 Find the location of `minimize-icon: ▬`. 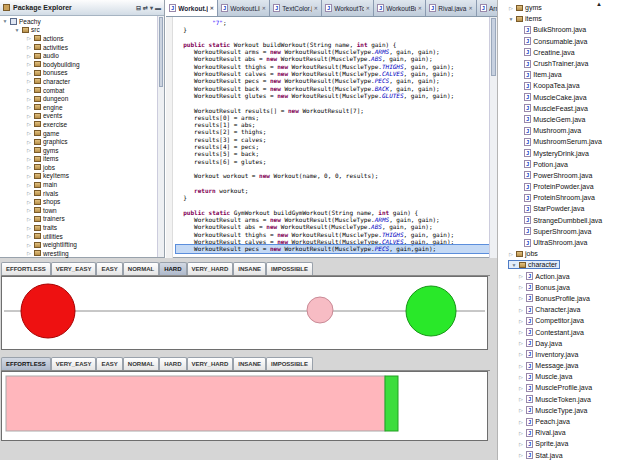

minimize-icon: ▬ is located at coordinates (158, 8).